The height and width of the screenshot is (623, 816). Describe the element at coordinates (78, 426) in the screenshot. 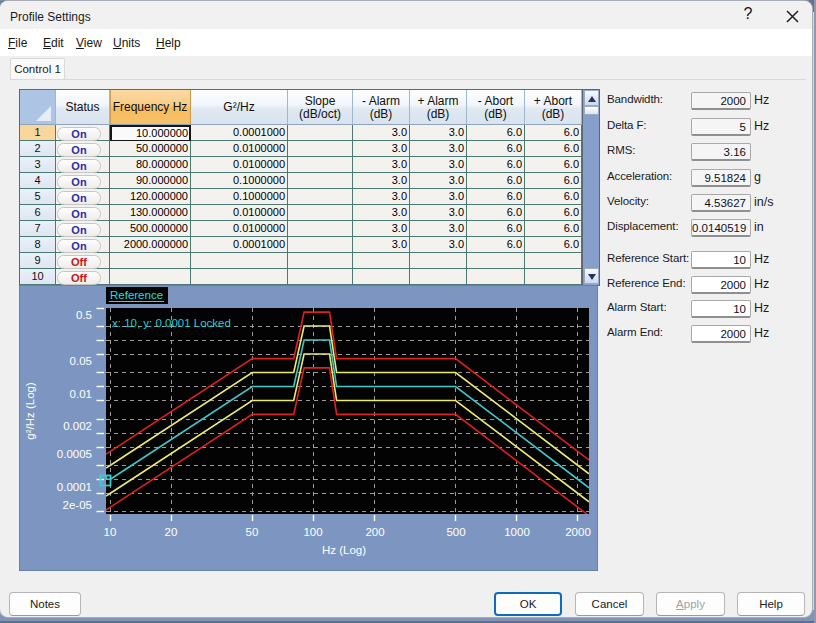

I see `svg-text: 0.002` at that location.